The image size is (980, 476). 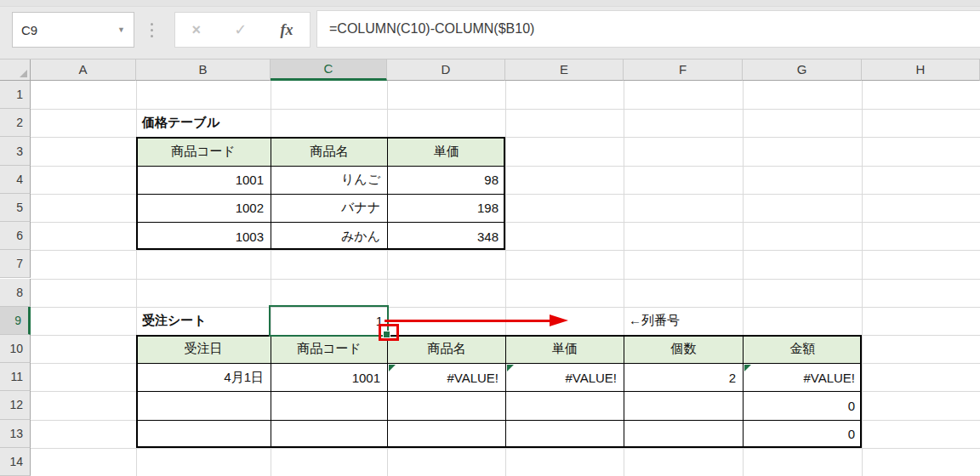 What do you see at coordinates (174, 321) in the screenshot?
I see `order-sheet-title-cell: 受注シート` at bounding box center [174, 321].